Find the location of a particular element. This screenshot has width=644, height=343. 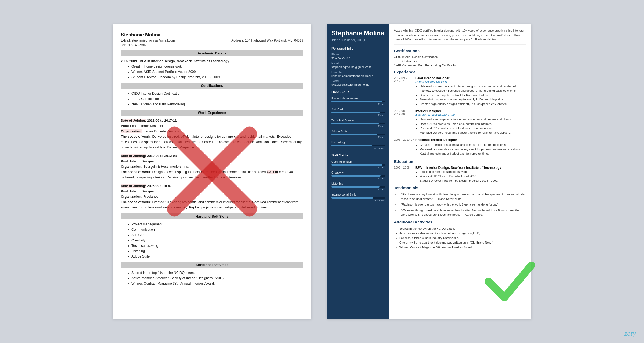

list-item: Received 99% positive client feedback in… is located at coordinates (473, 128).